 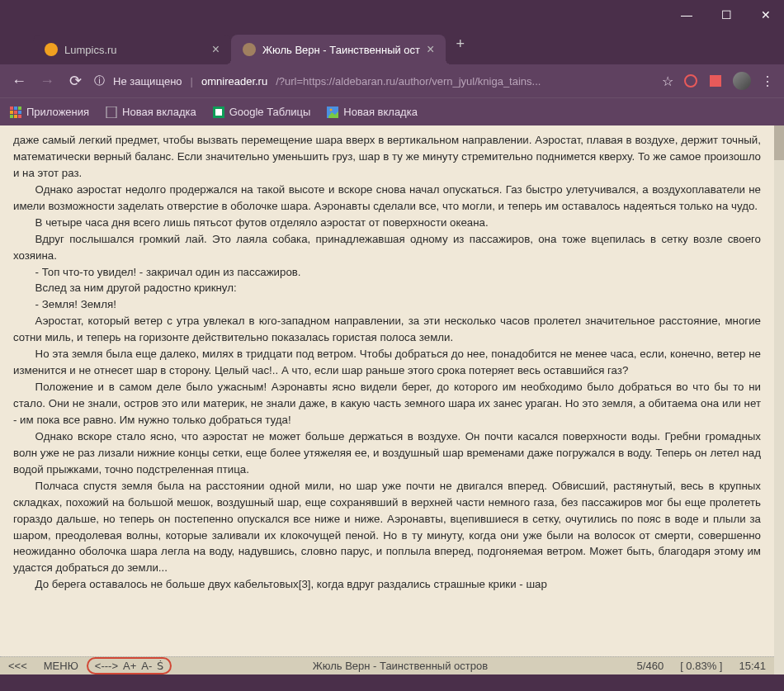 What do you see at coordinates (160, 665) in the screenshot?
I see `reader-settings-button: Ṡ` at bounding box center [160, 665].